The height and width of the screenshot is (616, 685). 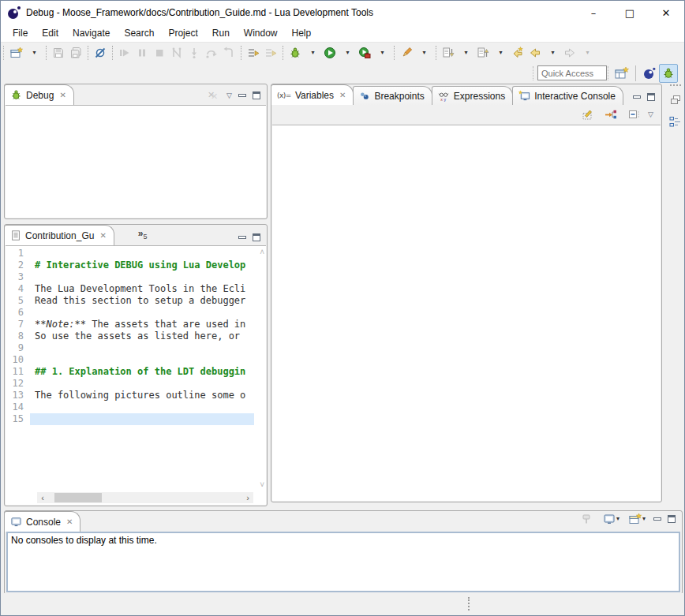 What do you see at coordinates (593, 13) in the screenshot?
I see `window-minimize-button: –` at bounding box center [593, 13].